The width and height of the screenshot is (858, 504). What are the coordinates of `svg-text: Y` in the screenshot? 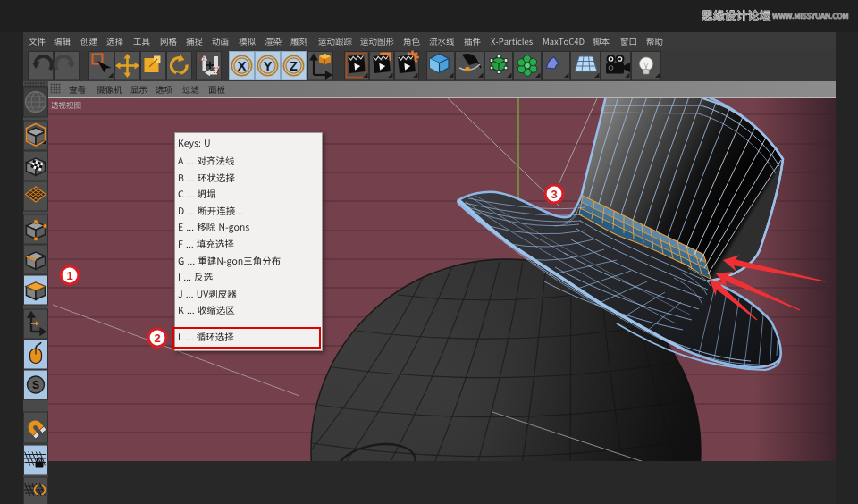 It's located at (268, 66).